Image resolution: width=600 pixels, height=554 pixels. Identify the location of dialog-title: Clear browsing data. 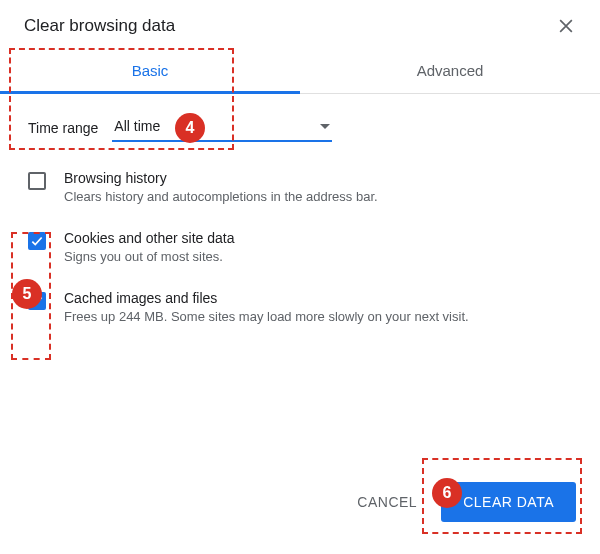
(100, 26).